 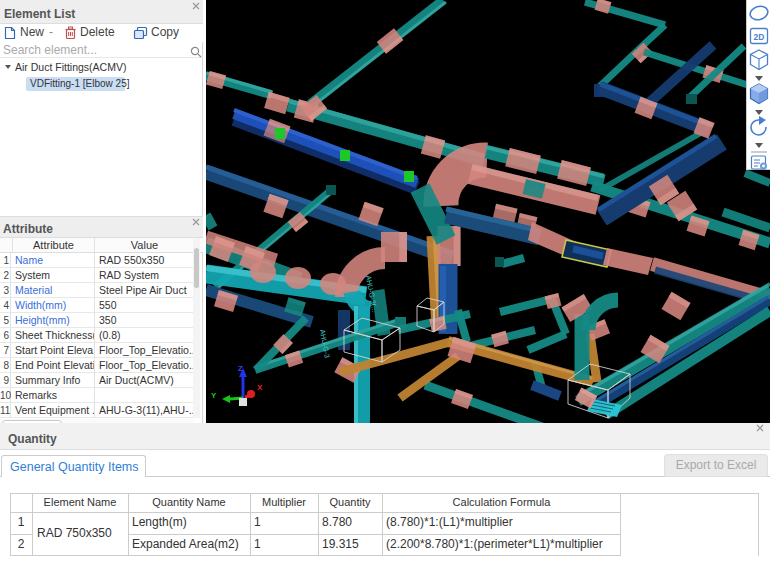 I want to click on svg-text: Y, so click(x=214, y=396).